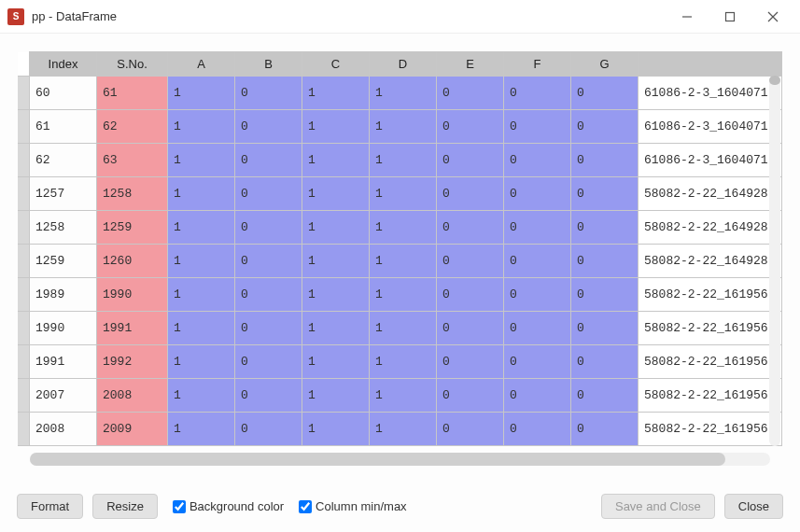  I want to click on table-row: 19891990101100058082-2-22_161956, so click(400, 295).